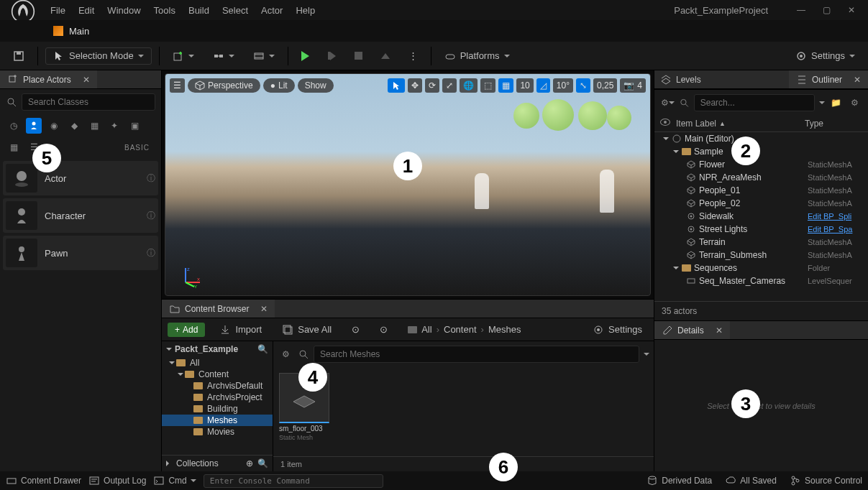  I want to click on play-options-button: ⋮, so click(413, 56).